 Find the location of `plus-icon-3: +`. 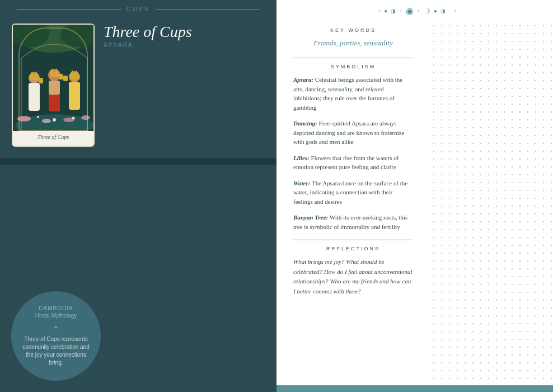

plus-icon-3: + is located at coordinates (401, 11).